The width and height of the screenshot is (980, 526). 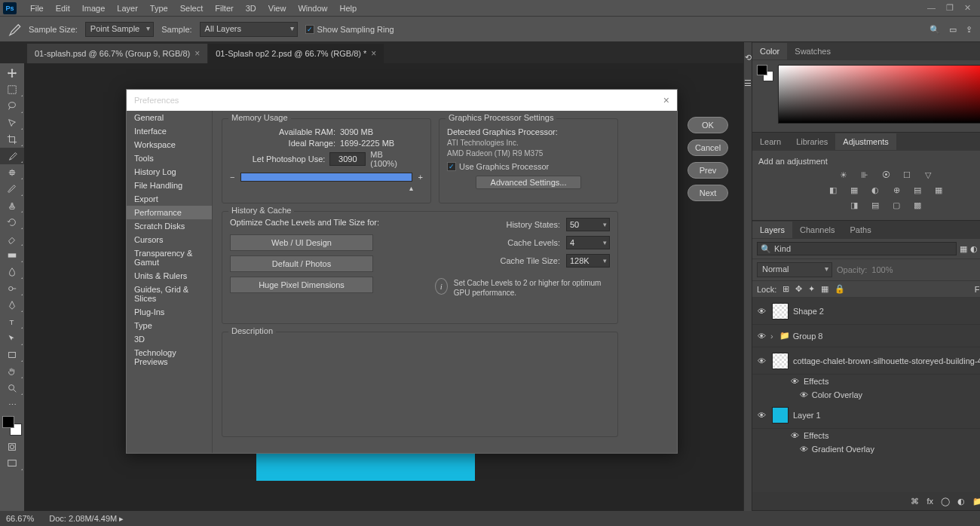 What do you see at coordinates (866, 336) in the screenshot?
I see `layer-row: 👁 › 📁 Group 8` at bounding box center [866, 336].